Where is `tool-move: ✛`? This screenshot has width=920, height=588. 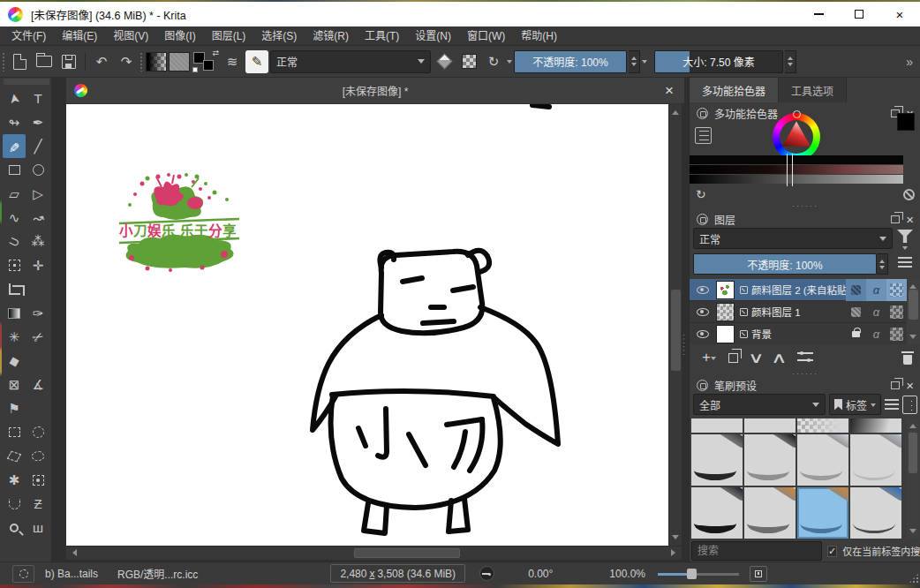 tool-move: ✛ is located at coordinates (38, 265).